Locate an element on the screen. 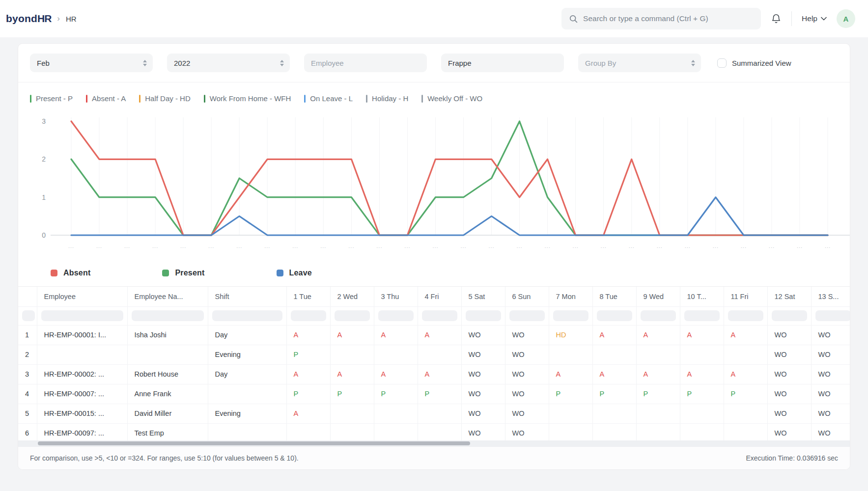  employee-filter-input is located at coordinates (365, 63).